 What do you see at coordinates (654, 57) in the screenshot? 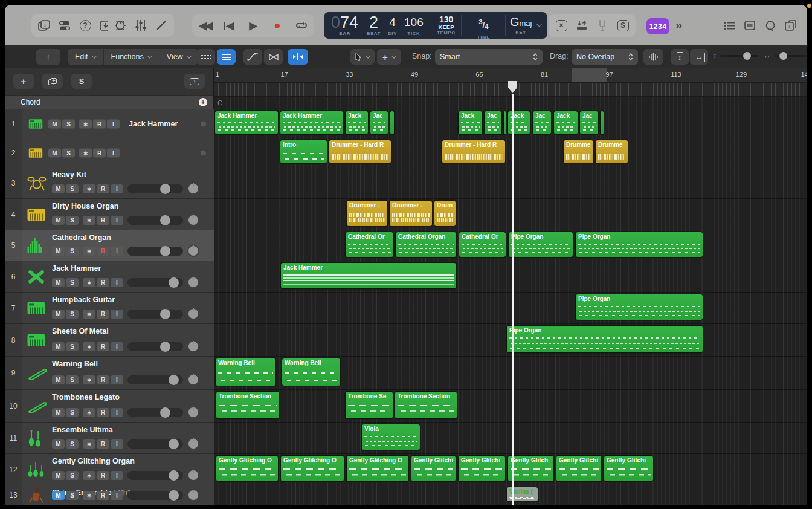
I see `waveform-zoom-button` at bounding box center [654, 57].